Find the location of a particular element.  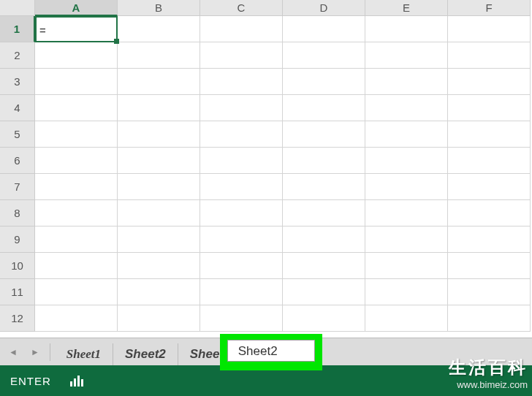

row-header-9: 9 is located at coordinates (18, 240).